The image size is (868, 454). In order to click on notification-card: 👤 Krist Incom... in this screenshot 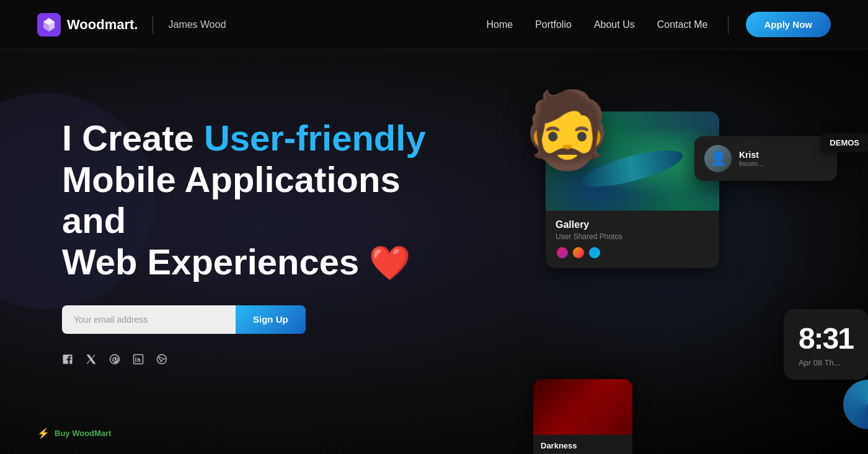, I will do `click(766, 159)`.